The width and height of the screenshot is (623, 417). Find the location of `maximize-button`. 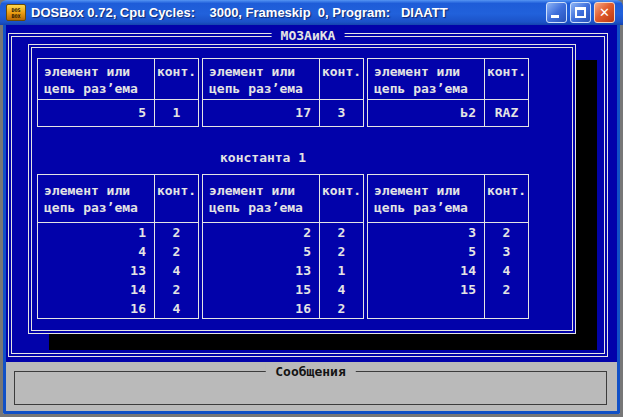

maximize-button is located at coordinates (580, 12).